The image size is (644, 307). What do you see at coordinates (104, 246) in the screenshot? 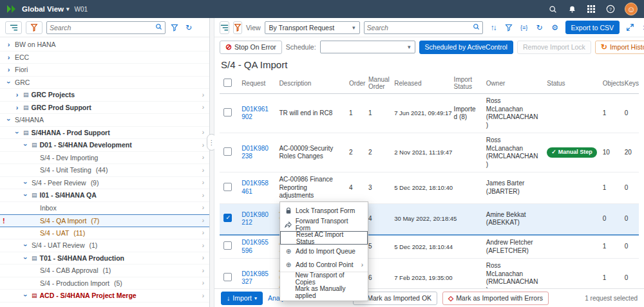
I see `sidebar-tree-item: › S/4 - UAT Review (1) ›` at bounding box center [104, 246].